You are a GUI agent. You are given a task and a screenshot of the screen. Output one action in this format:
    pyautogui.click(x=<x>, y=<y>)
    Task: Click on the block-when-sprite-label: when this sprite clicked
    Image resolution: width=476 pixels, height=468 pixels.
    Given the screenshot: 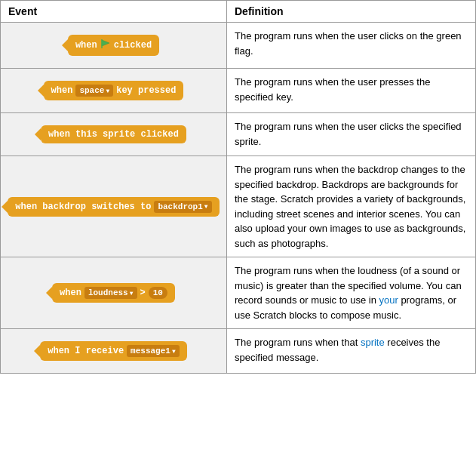 What is the action you would take?
    pyautogui.click(x=113, y=134)
    